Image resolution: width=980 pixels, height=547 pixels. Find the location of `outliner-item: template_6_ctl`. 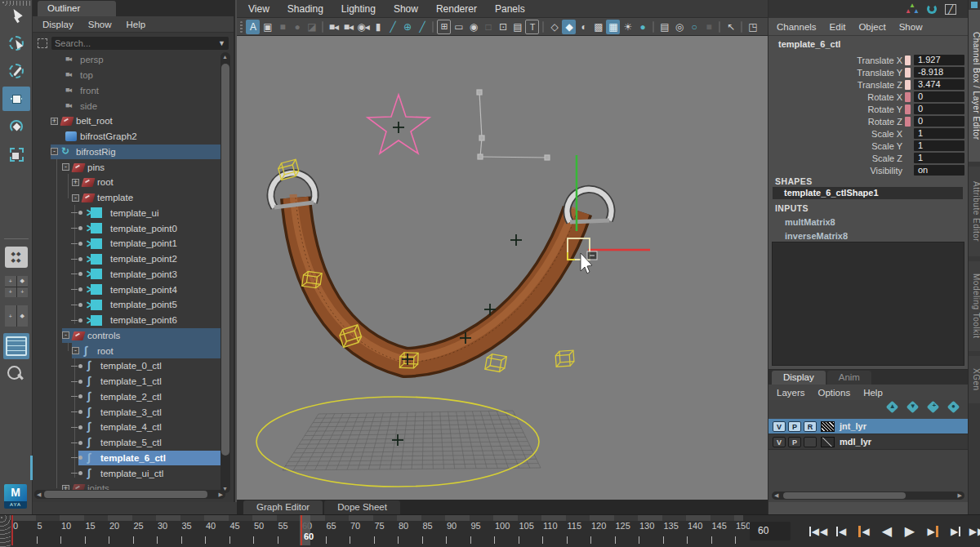

outliner-item: template_6_ctl is located at coordinates (133, 459).